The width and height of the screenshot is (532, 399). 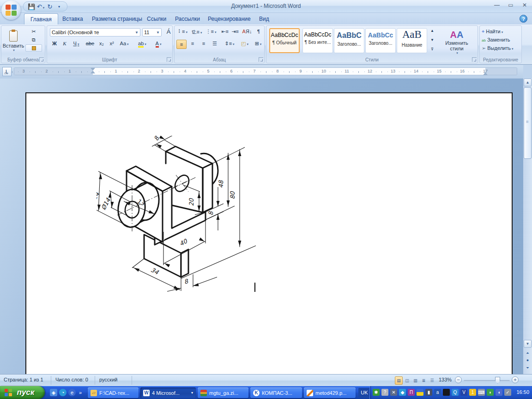 What do you see at coordinates (457, 42) in the screenshot?
I see `change-styles-button: АА Изменить стили ▾` at bounding box center [457, 42].